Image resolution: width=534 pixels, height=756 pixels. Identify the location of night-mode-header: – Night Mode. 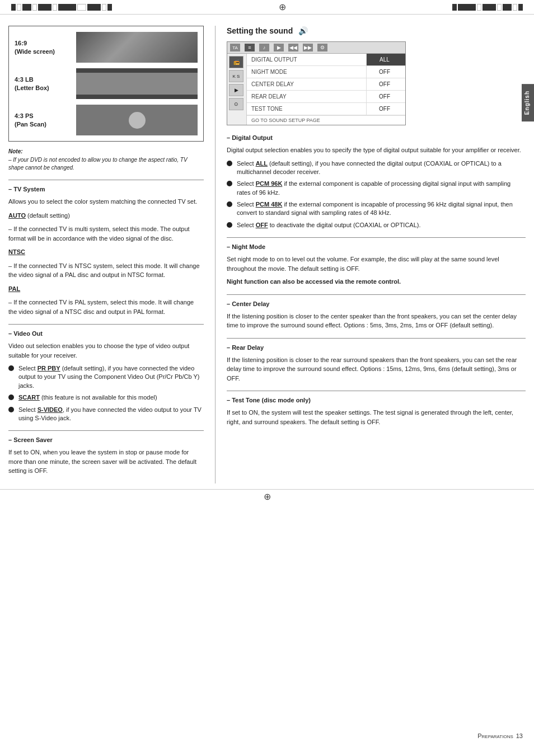
(376, 247).